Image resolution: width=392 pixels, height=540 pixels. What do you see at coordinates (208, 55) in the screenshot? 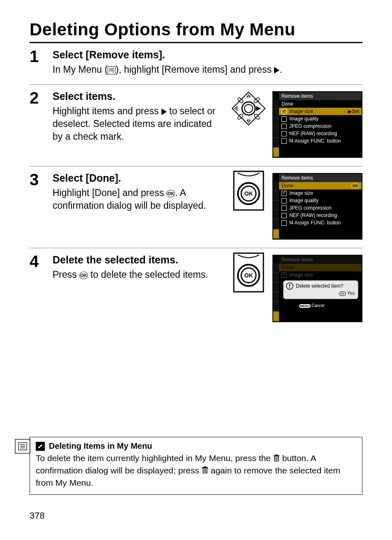
I see `step-heading: Select [Remove items].` at bounding box center [208, 55].